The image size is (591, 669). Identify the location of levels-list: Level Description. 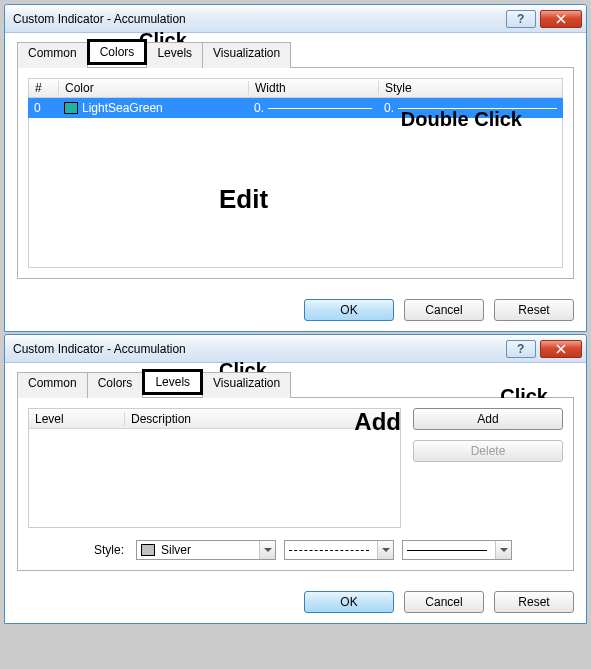
(214, 468).